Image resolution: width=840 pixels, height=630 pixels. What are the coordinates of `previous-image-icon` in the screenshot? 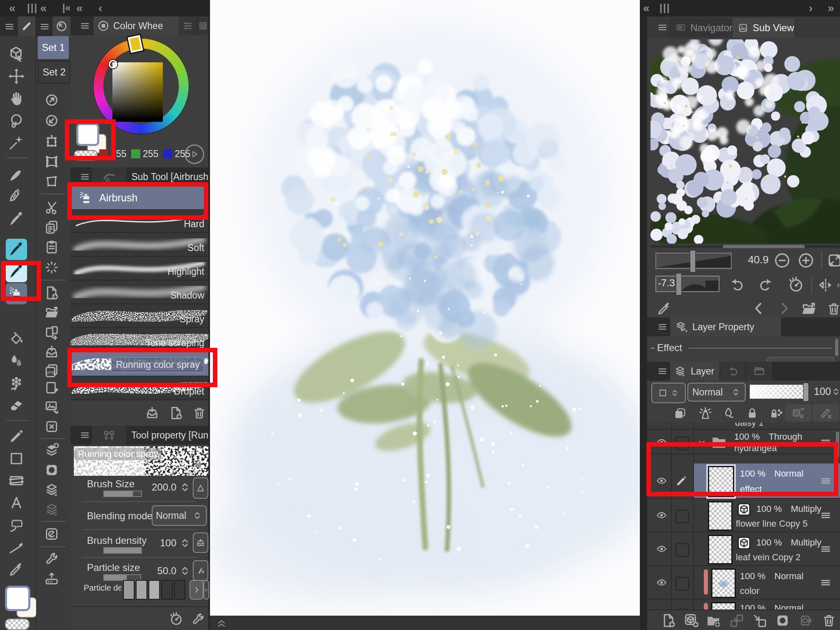 It's located at (759, 308).